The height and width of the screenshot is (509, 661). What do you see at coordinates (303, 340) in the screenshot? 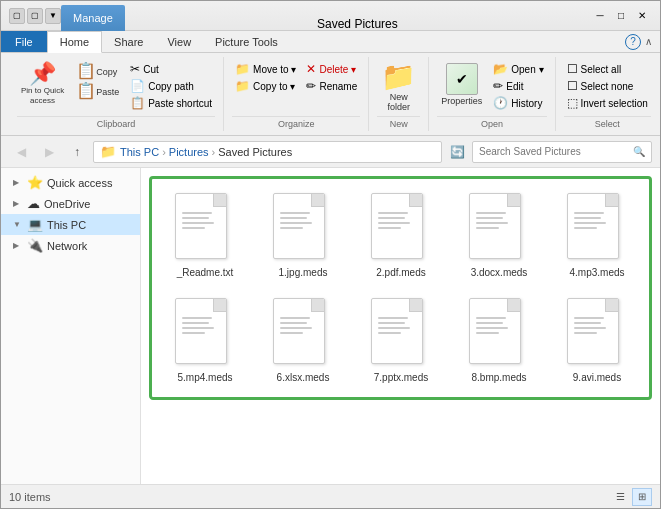
I see `list-item: 6.xlsx.meds` at bounding box center [303, 340].